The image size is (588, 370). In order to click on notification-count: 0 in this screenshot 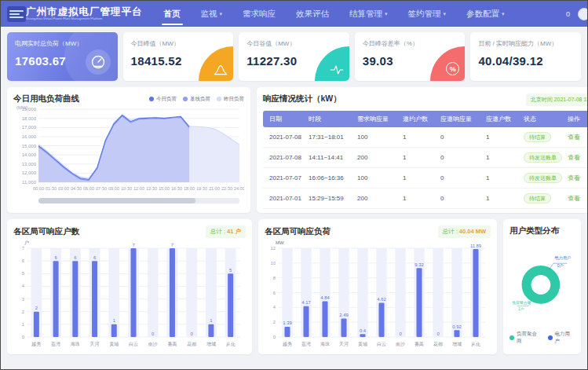, I will do `click(568, 14)`.